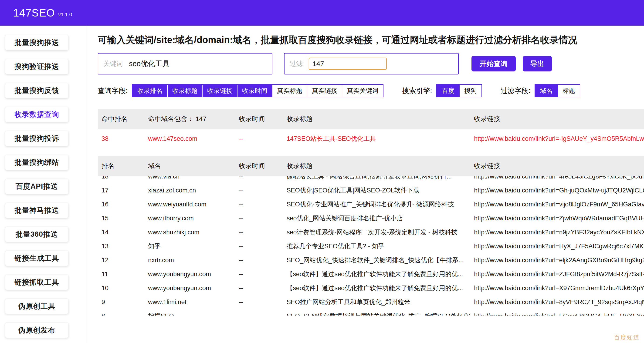 This screenshot has height=343, width=644. I want to click on result-cell-domain: 柠檬SEO, so click(190, 314).